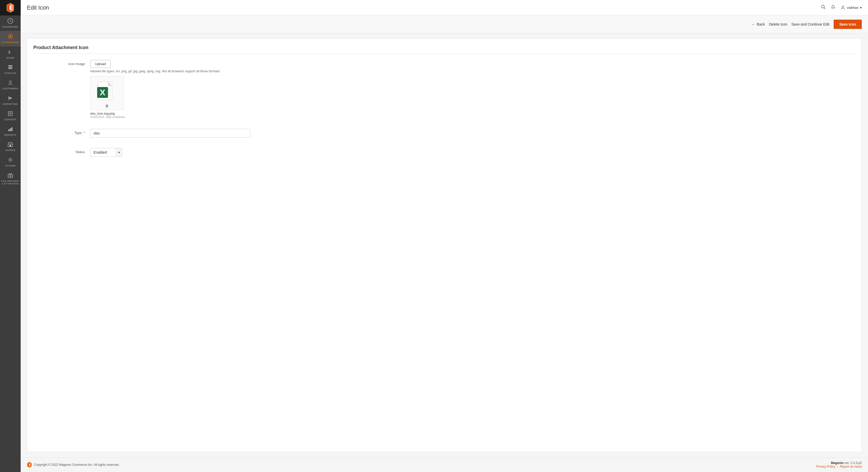  Describe the element at coordinates (10, 166) in the screenshot. I see `sidebar-item-label: SYSTEM` at that location.